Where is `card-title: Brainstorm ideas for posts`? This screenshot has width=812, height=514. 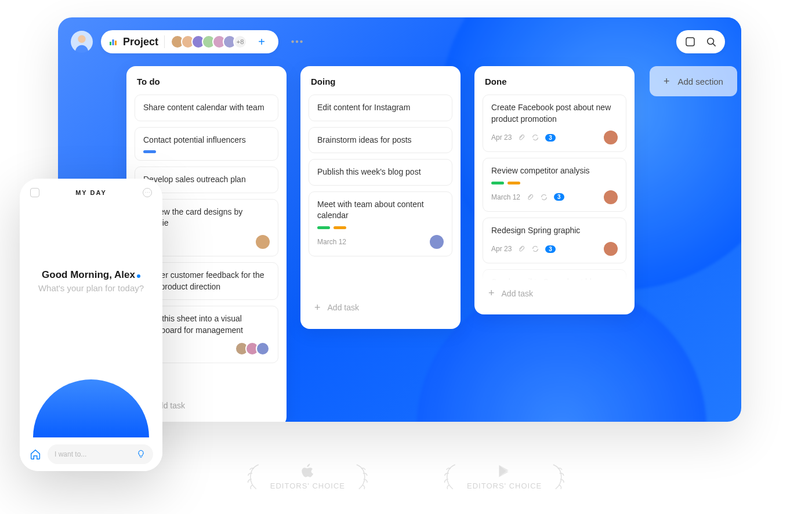 card-title: Brainstorm ideas for posts is located at coordinates (380, 140).